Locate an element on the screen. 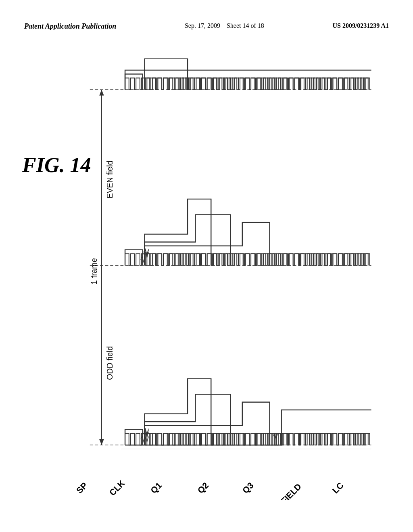 Image resolution: width=413 pixels, height=532 pixels. signal-label-sp: SP is located at coordinates (82, 488).